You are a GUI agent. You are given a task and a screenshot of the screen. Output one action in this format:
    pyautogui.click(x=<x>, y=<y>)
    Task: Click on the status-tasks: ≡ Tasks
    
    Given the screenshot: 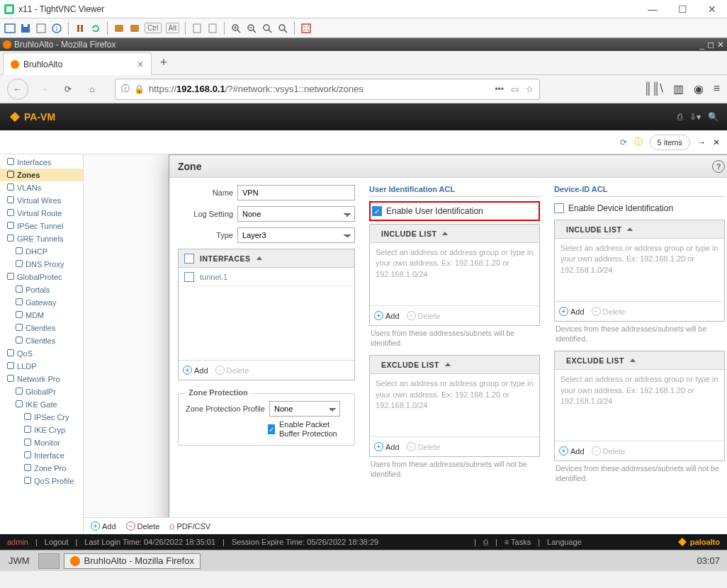 What is the action you would take?
    pyautogui.click(x=517, y=542)
    